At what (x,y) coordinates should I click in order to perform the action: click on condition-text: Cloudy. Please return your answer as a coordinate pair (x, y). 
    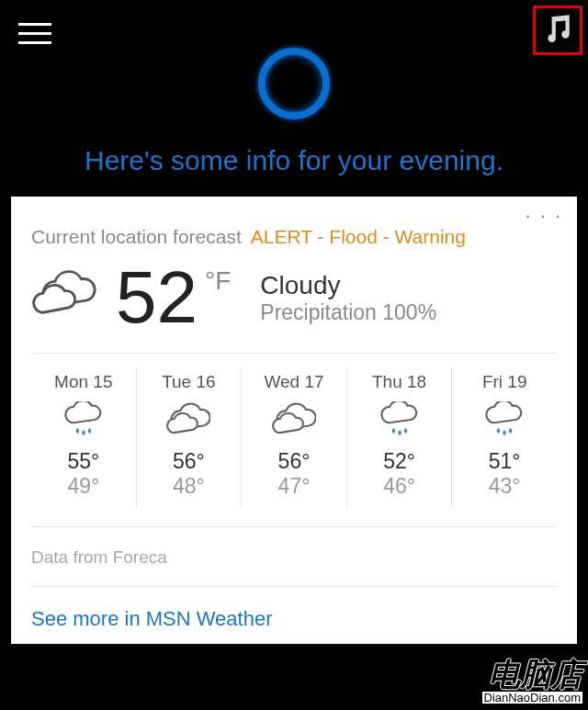
    Looking at the image, I should click on (348, 286).